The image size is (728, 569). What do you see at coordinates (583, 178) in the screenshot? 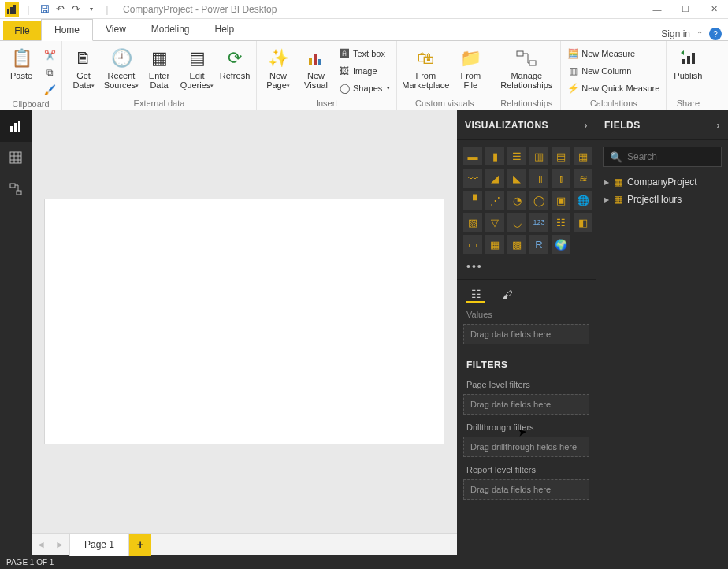
I see `viz-ribbon-icon: ≋` at bounding box center [583, 178].